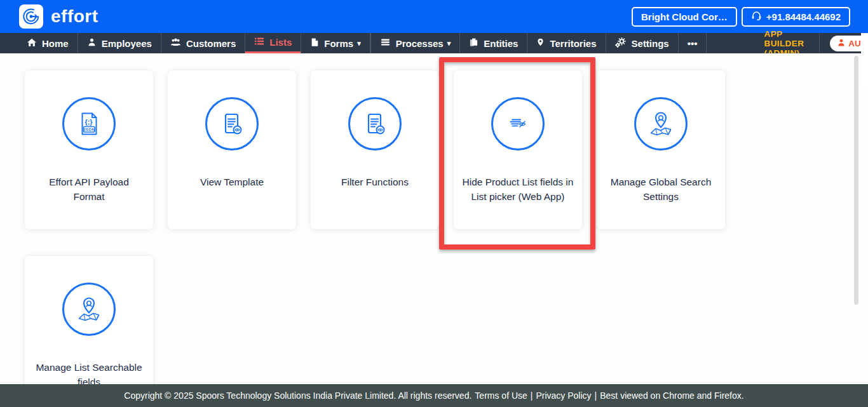  Describe the element at coordinates (796, 17) in the screenshot. I see `support-phone-button: +91.84484.44692` at that location.